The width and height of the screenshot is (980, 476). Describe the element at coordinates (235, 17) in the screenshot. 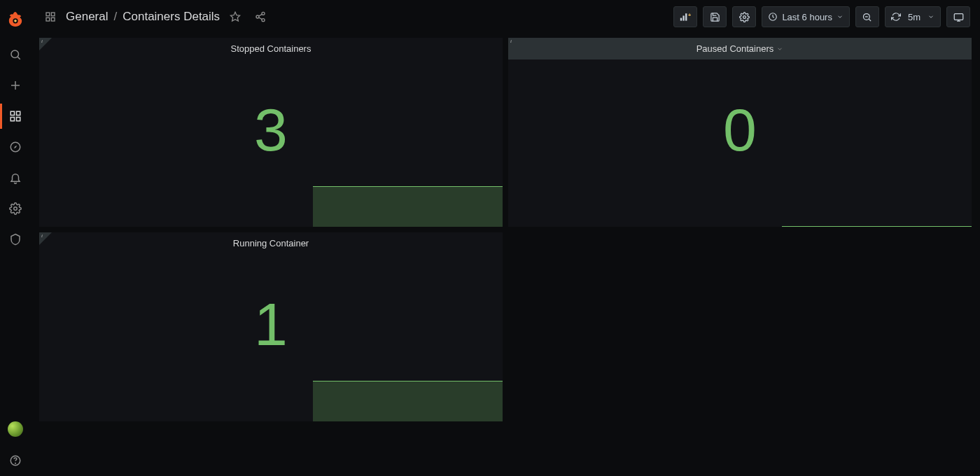

I see `star-icon` at that location.